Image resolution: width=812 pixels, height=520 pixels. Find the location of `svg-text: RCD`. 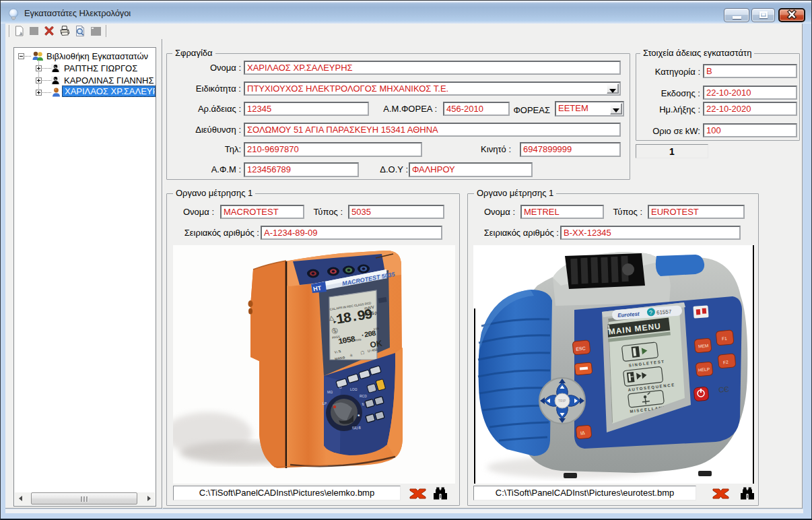

svg-text: RCD is located at coordinates (364, 396).